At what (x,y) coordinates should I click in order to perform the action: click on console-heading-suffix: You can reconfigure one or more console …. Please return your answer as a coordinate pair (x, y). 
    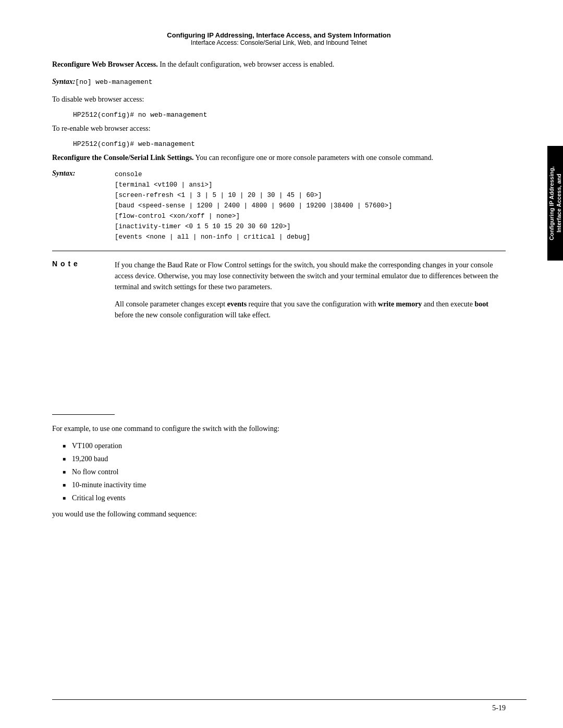
    Looking at the image, I should click on (315, 157).